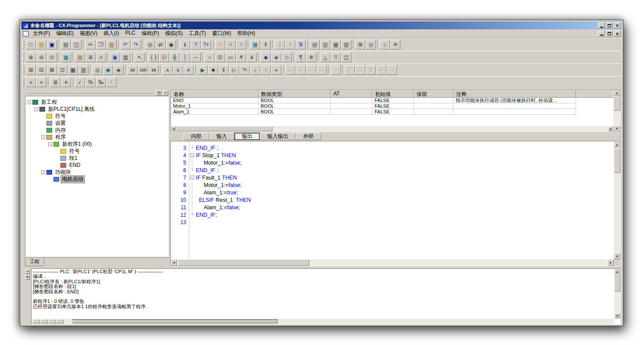 The image size is (644, 345). Describe the element at coordinates (97, 123) in the screenshot. I see `tree-item-settings: 设置` at that location.